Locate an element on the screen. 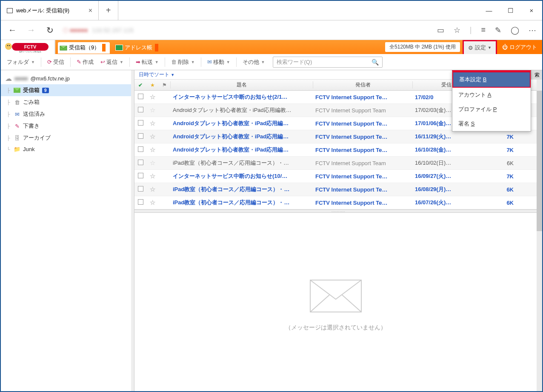  logout-button: ⏻ ログアウト is located at coordinates (520, 47).